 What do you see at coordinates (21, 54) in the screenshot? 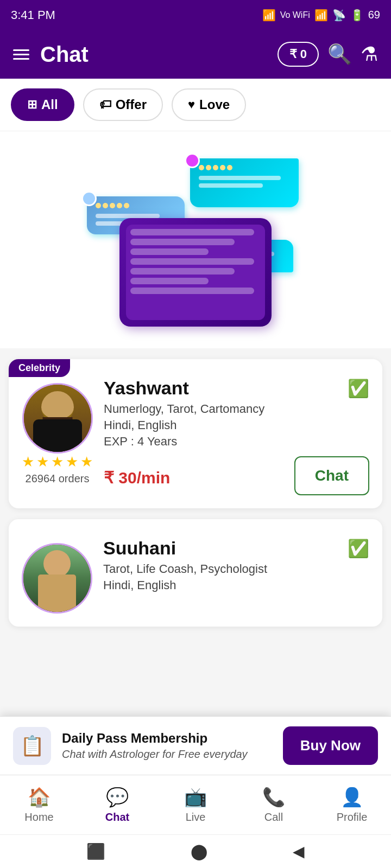
I see `hamburger-menu` at bounding box center [21, 54].